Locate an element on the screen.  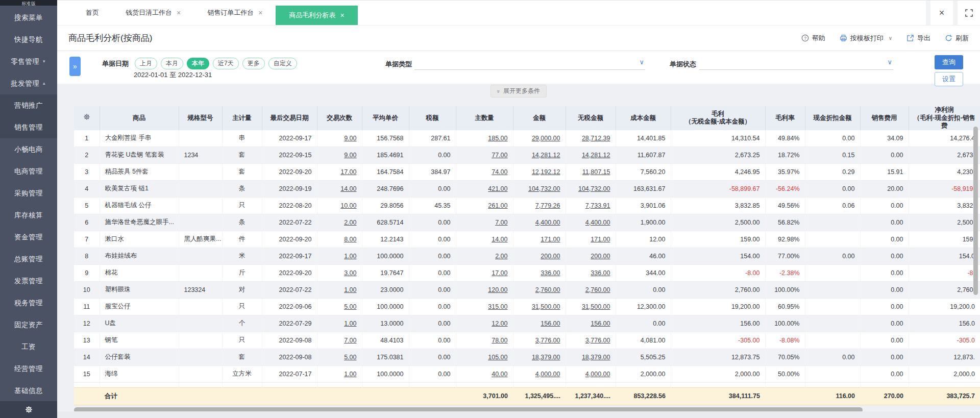
date-range-value: 2022-01-01 至 2022-12-31 is located at coordinates (173, 75).